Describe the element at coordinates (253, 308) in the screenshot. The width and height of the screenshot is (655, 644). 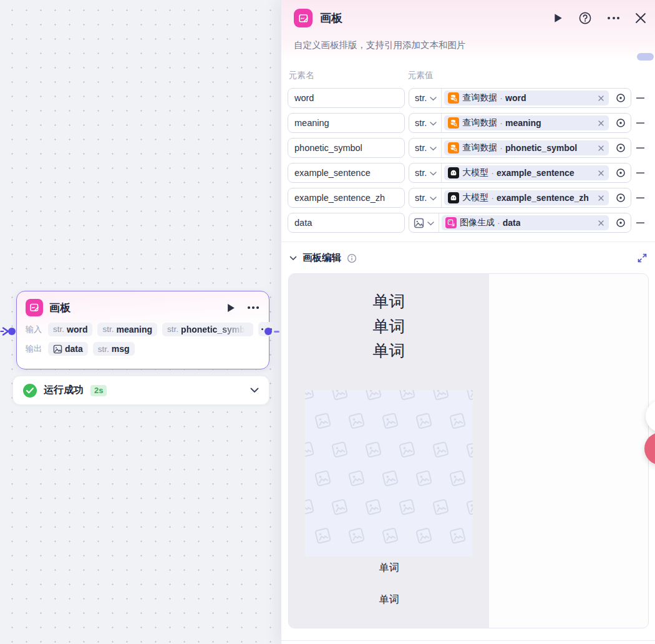
I see `node-more-button` at that location.